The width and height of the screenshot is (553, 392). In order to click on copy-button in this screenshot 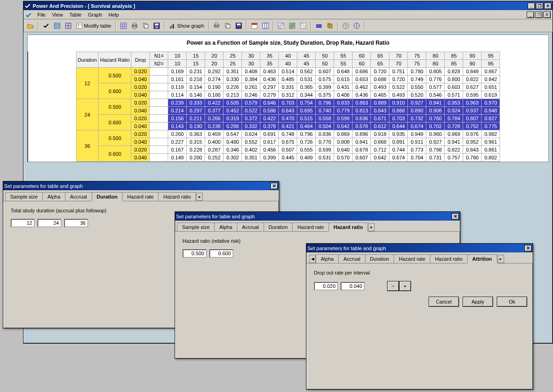, I will do `click(146, 26)`.